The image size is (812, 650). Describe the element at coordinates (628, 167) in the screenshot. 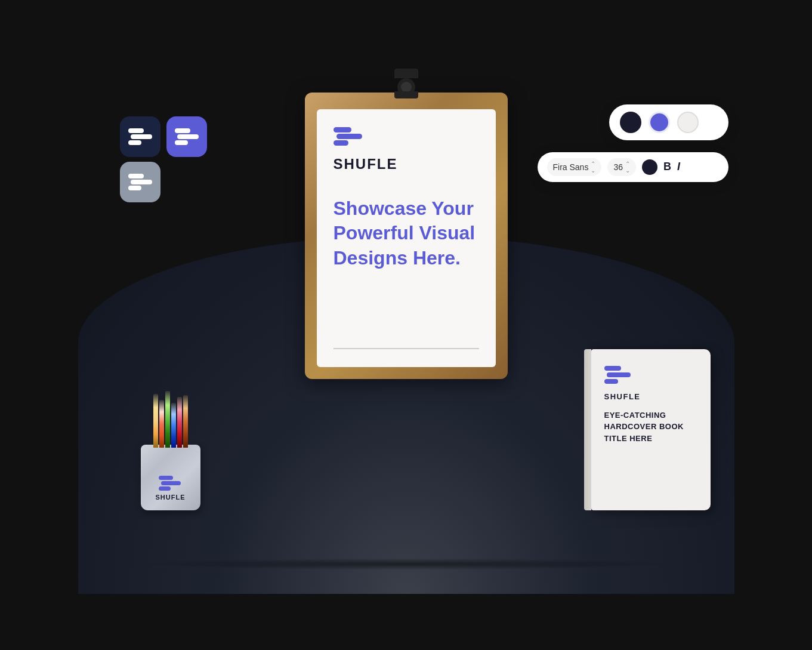

I see `size-chevron-icon: ⌃⌄` at that location.